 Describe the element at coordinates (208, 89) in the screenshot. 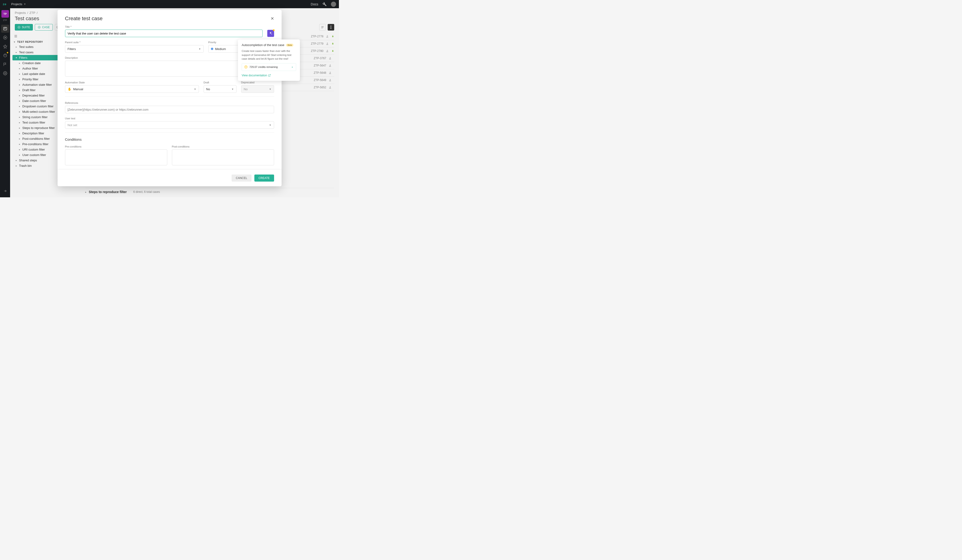

I see `draft-value: No` at that location.